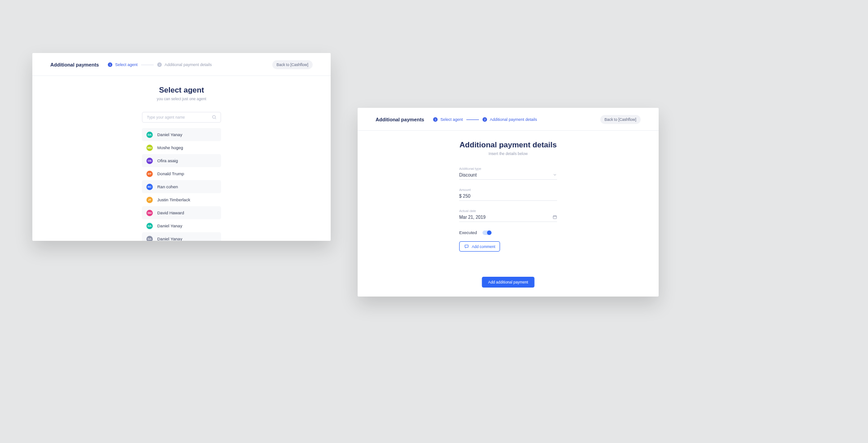 The width and height of the screenshot is (868, 443). What do you see at coordinates (178, 117) in the screenshot?
I see `search-input` at bounding box center [178, 117].